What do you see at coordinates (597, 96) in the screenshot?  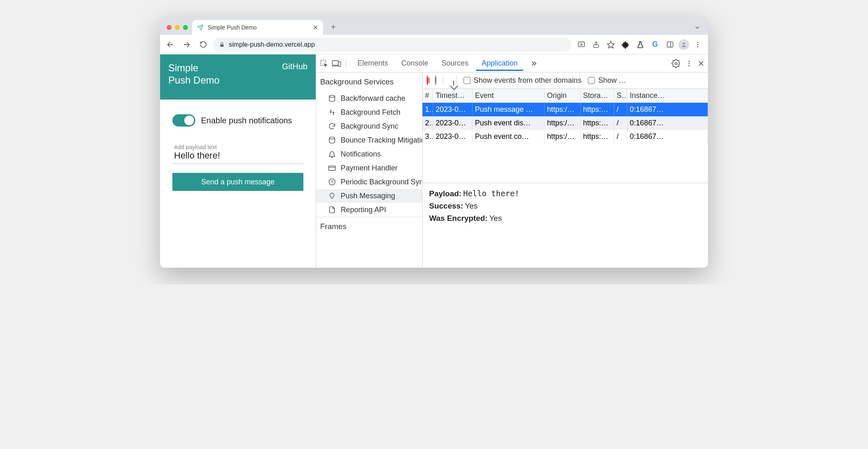 I see `col-storage: Stora…` at bounding box center [597, 96].